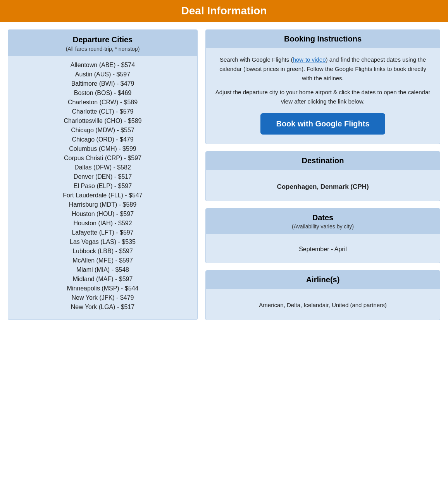 The image size is (448, 494). Describe the element at coordinates (323, 96) in the screenshot. I see `booking-instructions-body: Search with Google Flights (how-to video…` at that location.